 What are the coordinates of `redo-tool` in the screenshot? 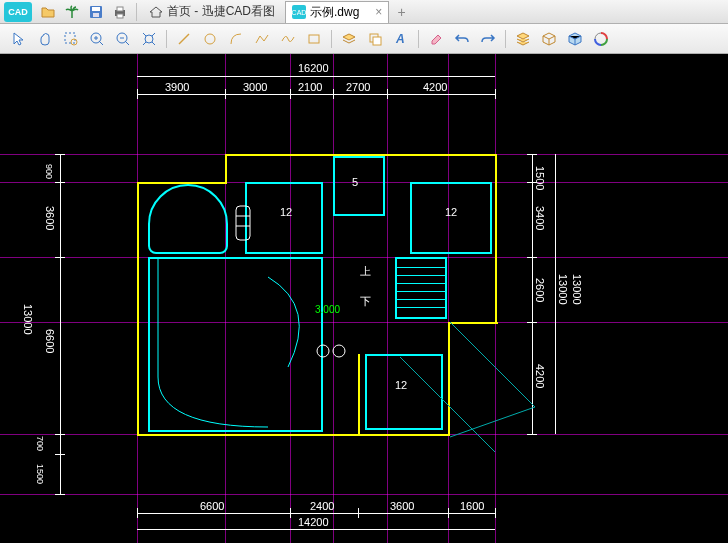 It's located at (488, 39).